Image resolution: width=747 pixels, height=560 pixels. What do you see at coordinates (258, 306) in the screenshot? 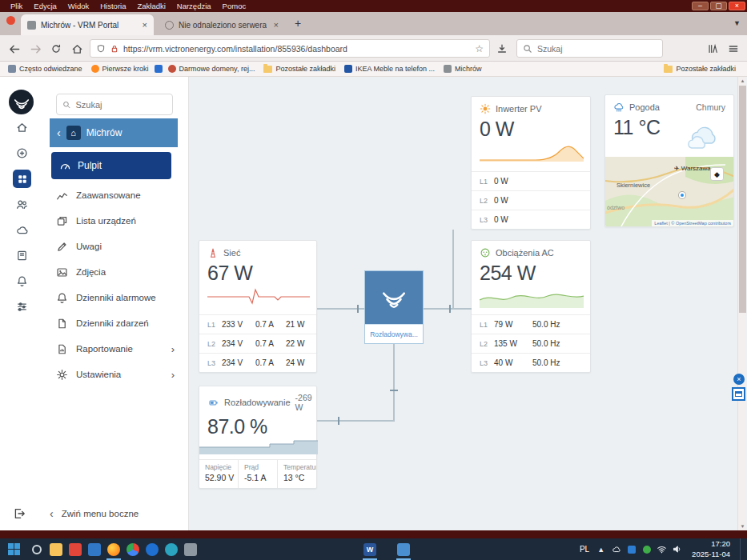
I see `card-grid: Sieć 67 W L1233 V0.7 A21 W L2234 V0.7 A2…` at bounding box center [258, 306].